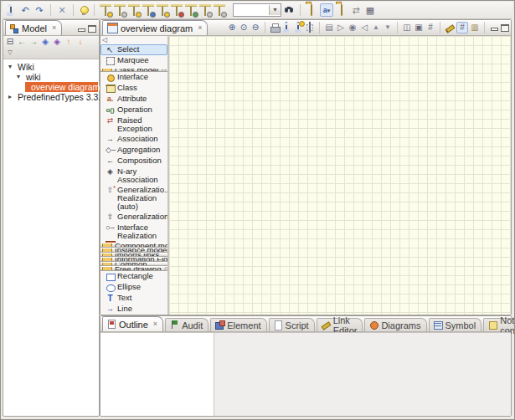 The height and width of the screenshot is (420, 515). I want to click on zoom-out-icon: ⊖, so click(255, 28).